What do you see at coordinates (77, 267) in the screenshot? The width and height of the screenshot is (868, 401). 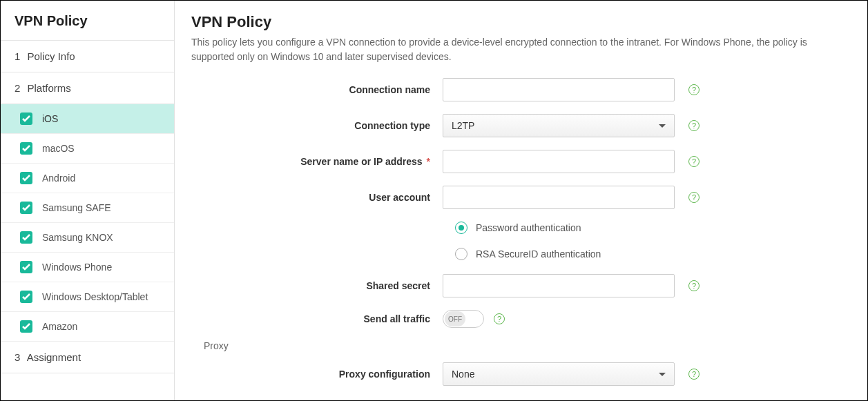 I see `platform-label: Windows Phone` at bounding box center [77, 267].